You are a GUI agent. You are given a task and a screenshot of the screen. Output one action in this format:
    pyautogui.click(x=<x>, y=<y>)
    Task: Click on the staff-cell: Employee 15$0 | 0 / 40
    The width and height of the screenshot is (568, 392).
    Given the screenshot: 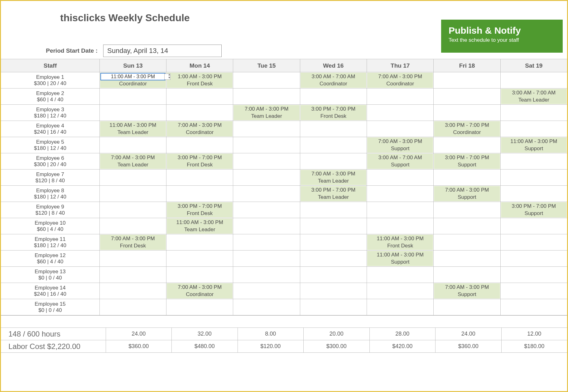 What is the action you would take?
    pyautogui.click(x=51, y=307)
    